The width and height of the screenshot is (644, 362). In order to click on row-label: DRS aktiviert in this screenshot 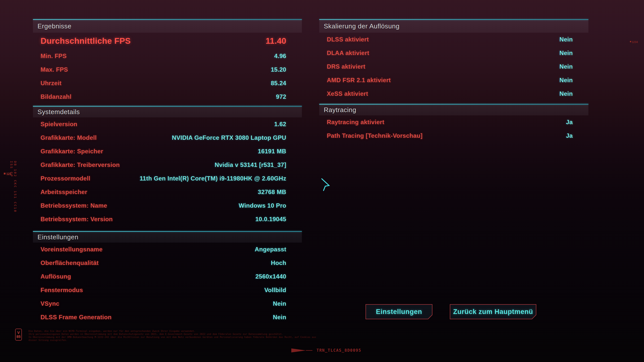, I will do `click(346, 67)`.